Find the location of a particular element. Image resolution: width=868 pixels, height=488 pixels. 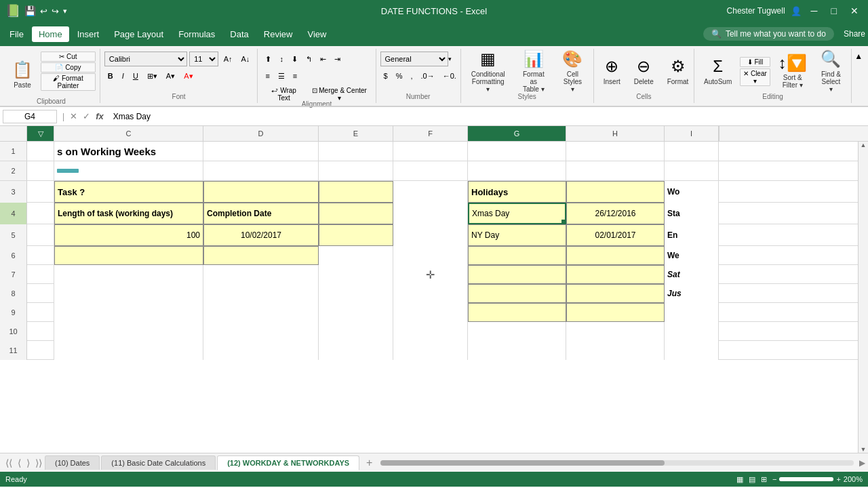

cell-h9 is located at coordinates (616, 312).